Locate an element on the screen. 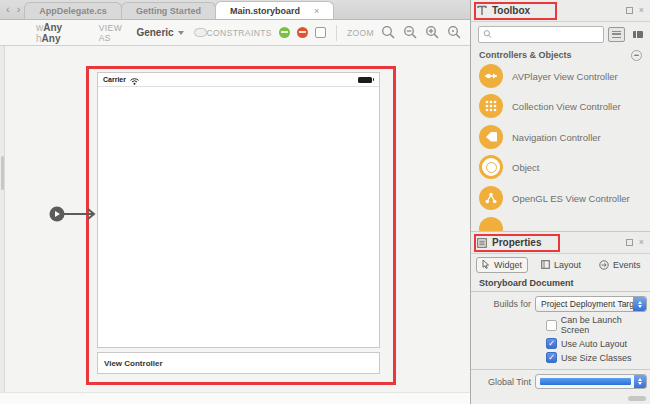 Image resolution: width=650 pixels, height=404 pixels. tab-events: Events is located at coordinates (620, 265).